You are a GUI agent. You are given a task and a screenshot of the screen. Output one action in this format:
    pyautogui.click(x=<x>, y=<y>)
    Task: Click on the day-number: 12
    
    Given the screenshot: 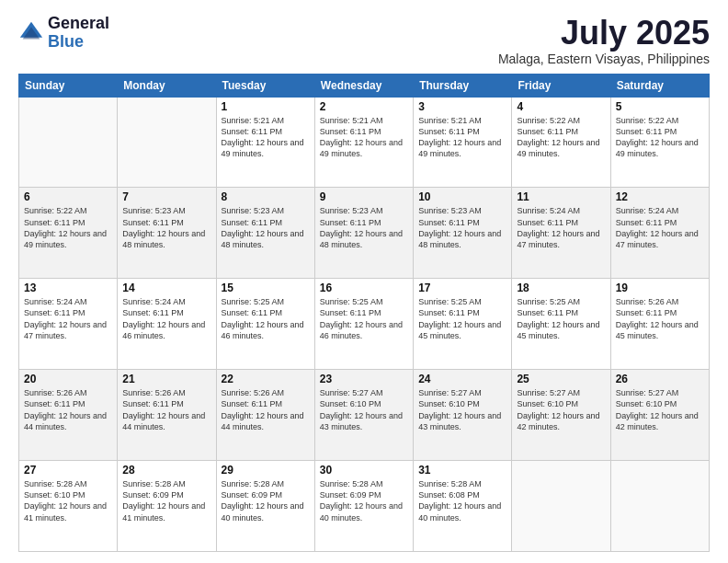 What is the action you would take?
    pyautogui.click(x=660, y=197)
    